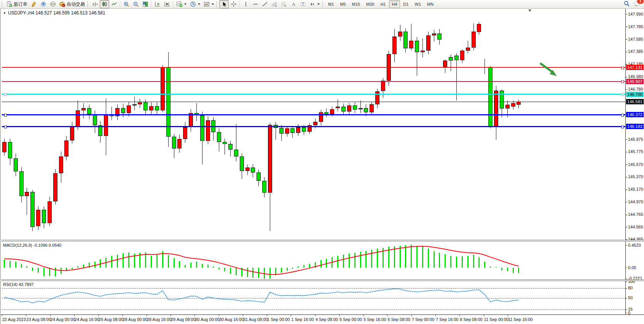 The height and width of the screenshot is (324, 644). Describe the element at coordinates (331, 4) in the screenshot. I see `timeframe-M1: M1` at that location.